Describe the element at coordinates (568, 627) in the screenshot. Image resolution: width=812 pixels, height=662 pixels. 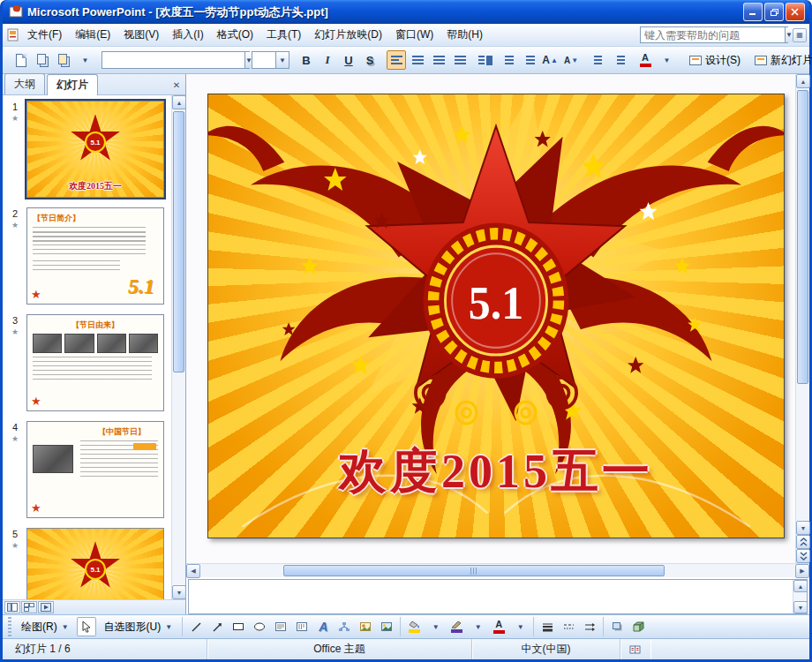
I see `dash-style-button` at that location.